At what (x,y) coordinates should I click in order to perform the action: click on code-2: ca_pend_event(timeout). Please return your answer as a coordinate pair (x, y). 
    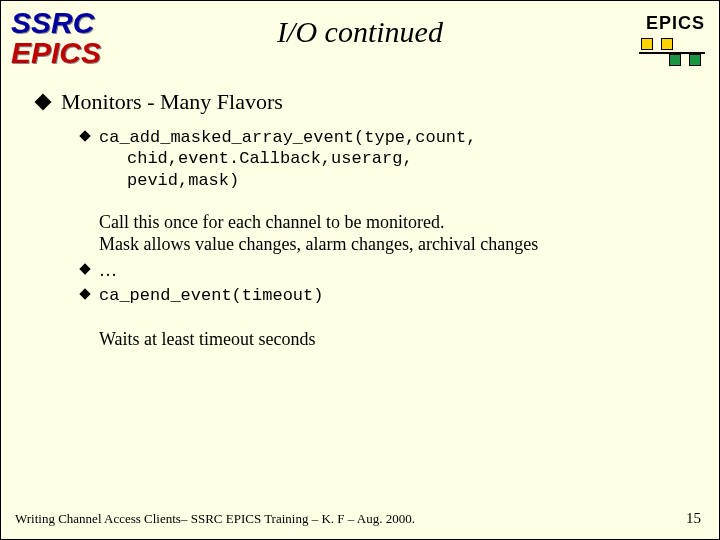
    Looking at the image, I should click on (211, 296).